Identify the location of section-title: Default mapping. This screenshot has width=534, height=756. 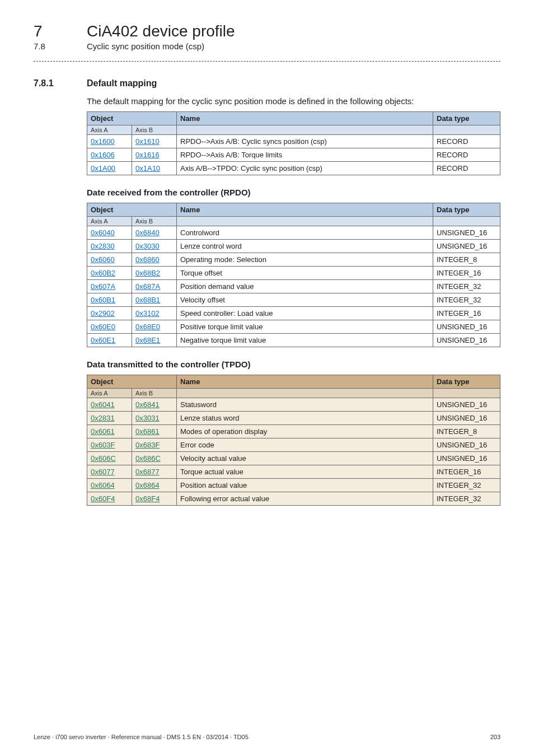
(122, 83).